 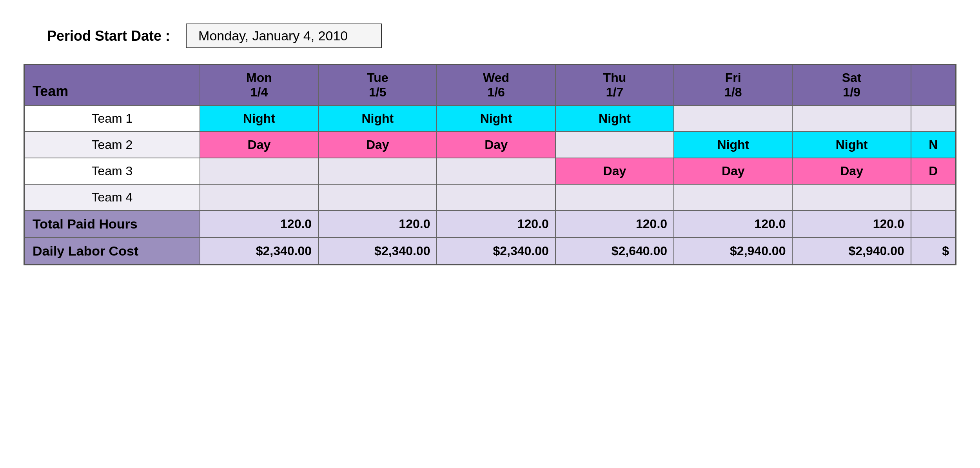 What do you see at coordinates (284, 36) in the screenshot?
I see `period-start-value: Monday, January 4, 2010` at bounding box center [284, 36].